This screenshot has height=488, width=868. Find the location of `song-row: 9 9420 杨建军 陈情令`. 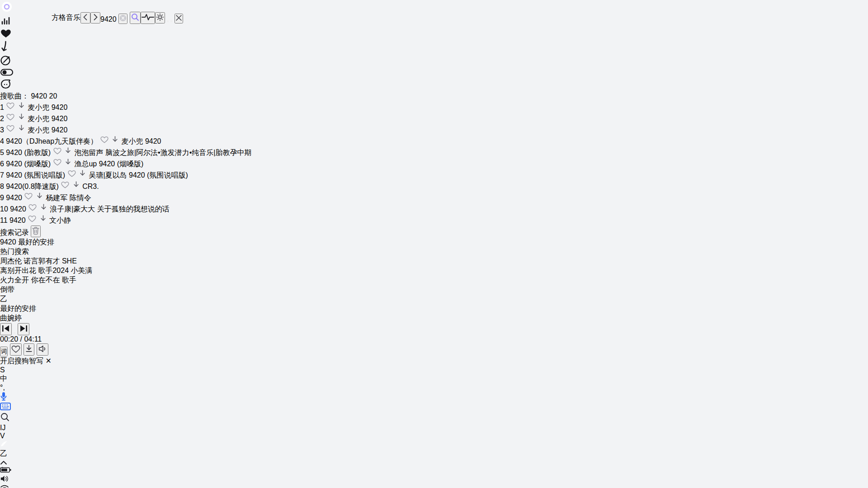

song-row: 9 9420 杨建军 陈情令 is located at coordinates (434, 197).